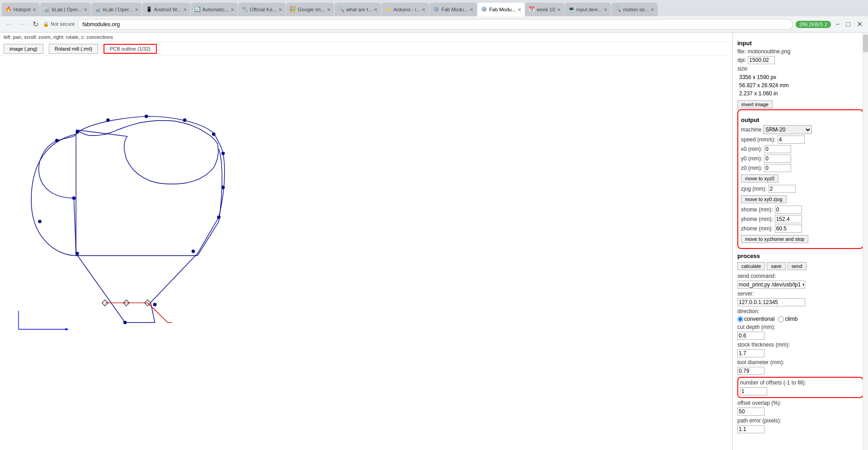 The width and height of the screenshot is (868, 450). What do you see at coordinates (751, 371) in the screenshot?
I see `tool-diameter-input` at bounding box center [751, 371].